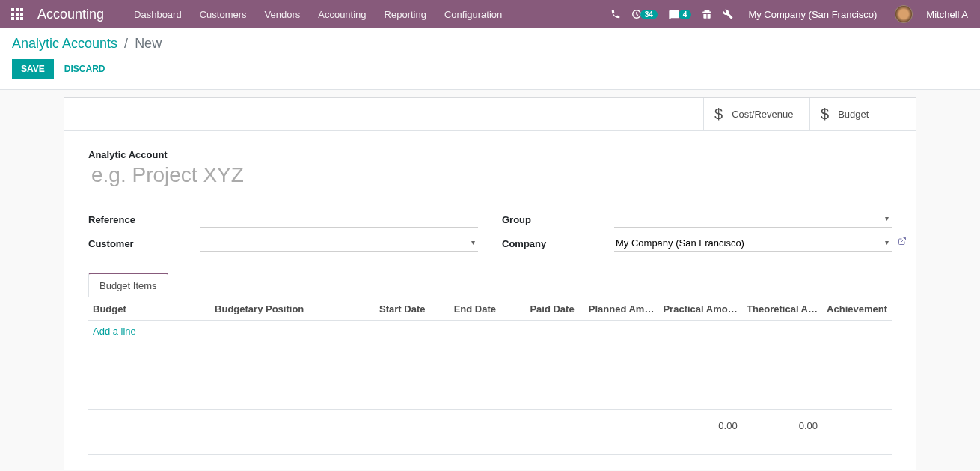 Image resolution: width=980 pixels, height=471 pixels. I want to click on stat-label: Budget, so click(853, 114).